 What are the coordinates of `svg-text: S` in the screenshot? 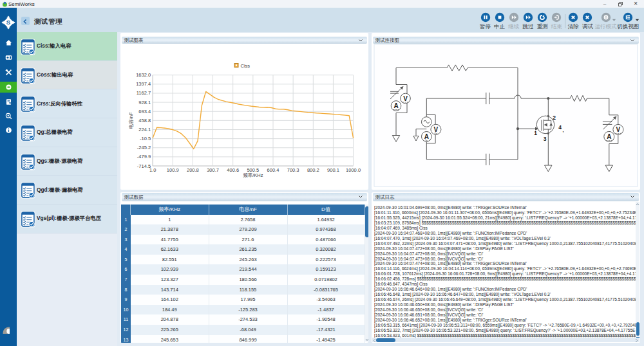 It's located at (8, 22).